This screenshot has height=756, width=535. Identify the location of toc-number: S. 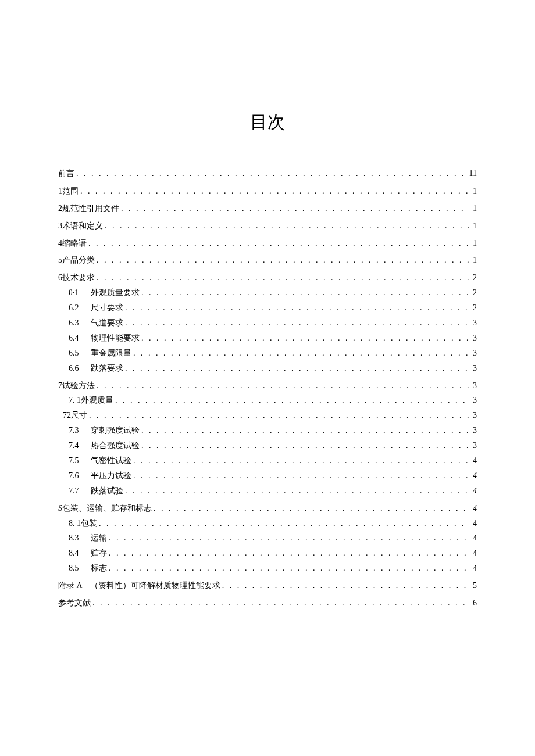
(60, 508).